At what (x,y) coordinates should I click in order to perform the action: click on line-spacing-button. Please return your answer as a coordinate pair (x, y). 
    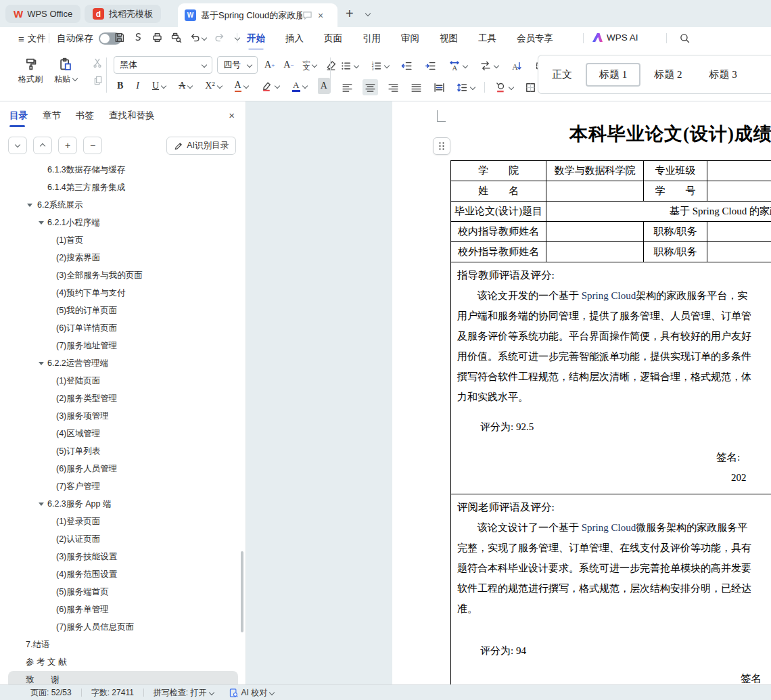
    Looking at the image, I should click on (465, 87).